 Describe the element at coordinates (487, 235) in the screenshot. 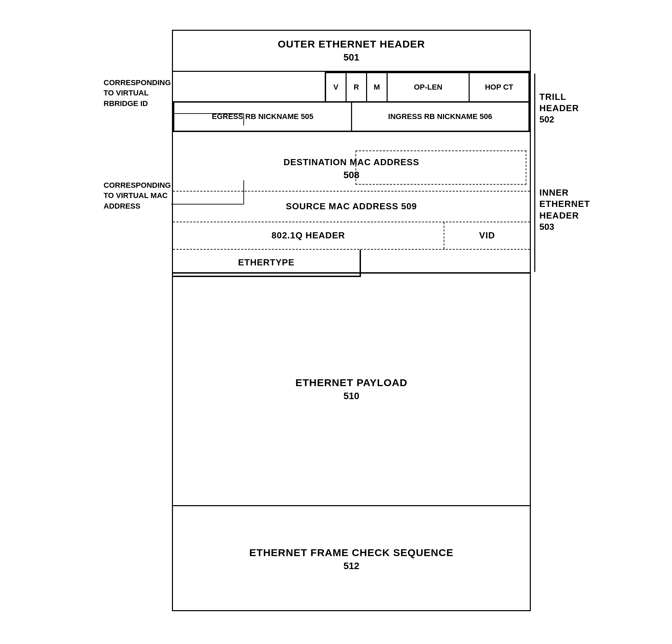

I see `vid-label: VID` at that location.